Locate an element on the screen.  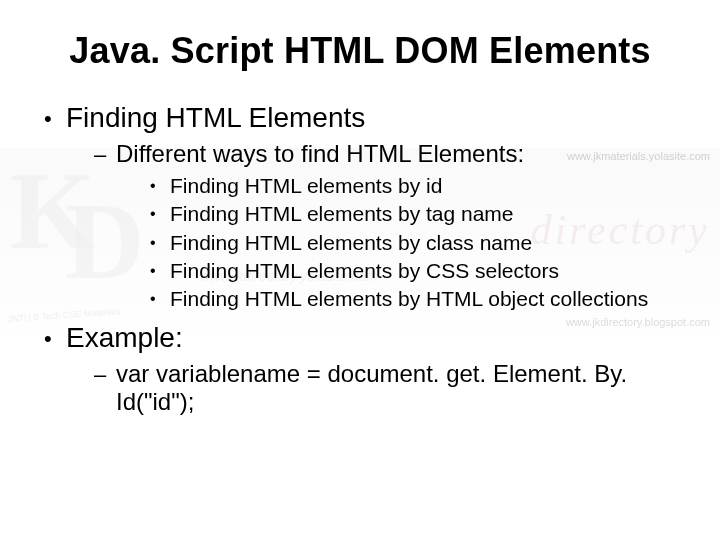
way-by-class: Finding HTML elements by class name is located at coordinates (415, 243).